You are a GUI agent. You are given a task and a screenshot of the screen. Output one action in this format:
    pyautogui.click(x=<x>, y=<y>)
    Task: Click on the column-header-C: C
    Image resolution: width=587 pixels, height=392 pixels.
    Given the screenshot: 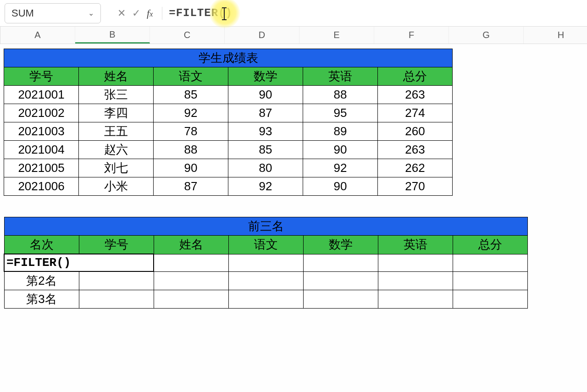 What is the action you would take?
    pyautogui.click(x=187, y=35)
    